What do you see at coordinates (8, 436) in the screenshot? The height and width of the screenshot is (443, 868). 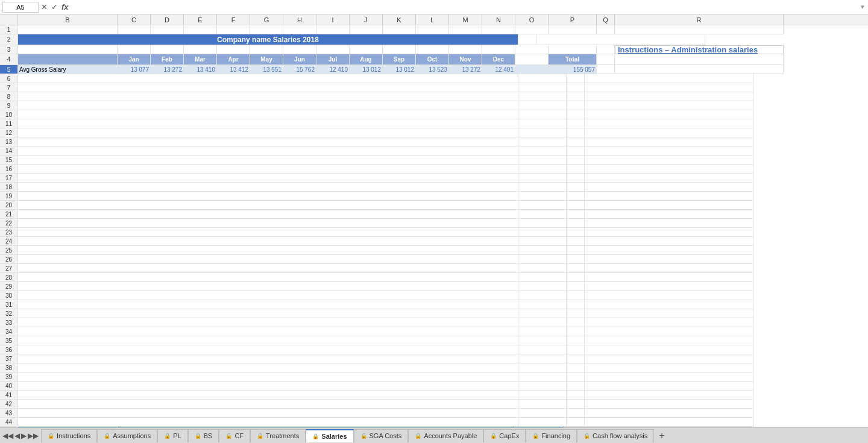 I see `tab-first-icon: ◀◀` at bounding box center [8, 436].